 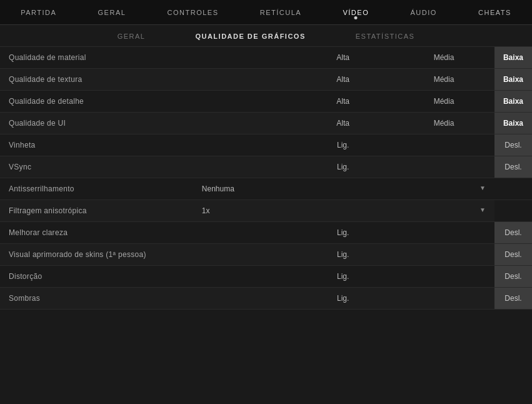 What do you see at coordinates (356, 13) in the screenshot?
I see `nav-item-vdeo: VÍDEO` at bounding box center [356, 13].